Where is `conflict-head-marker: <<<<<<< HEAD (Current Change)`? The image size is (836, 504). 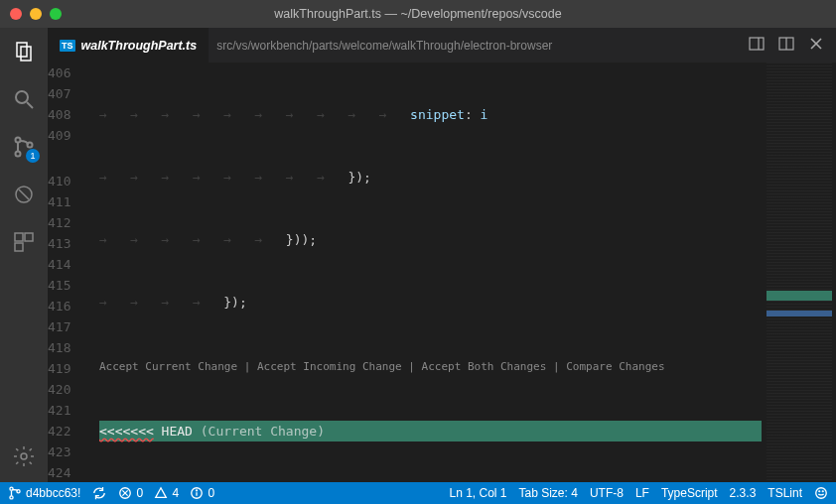
conflict-head-marker: <<<<<<< HEAD (Current Change) is located at coordinates (431, 431).